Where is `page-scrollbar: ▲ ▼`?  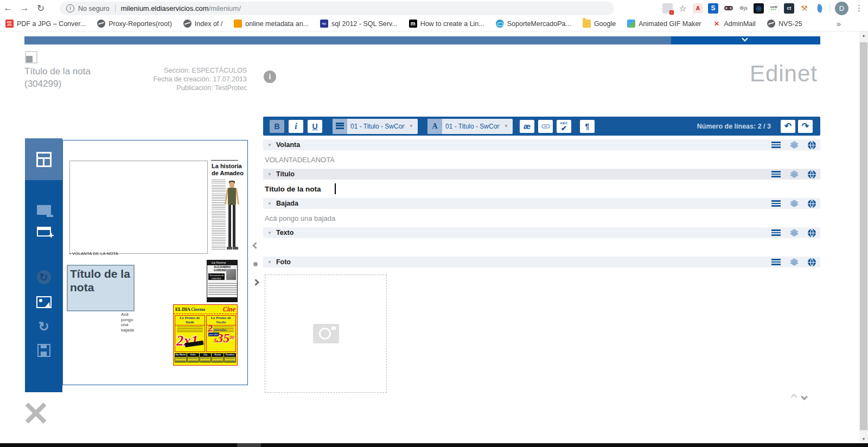 page-scrollbar: ▲ ▼ is located at coordinates (864, 238).